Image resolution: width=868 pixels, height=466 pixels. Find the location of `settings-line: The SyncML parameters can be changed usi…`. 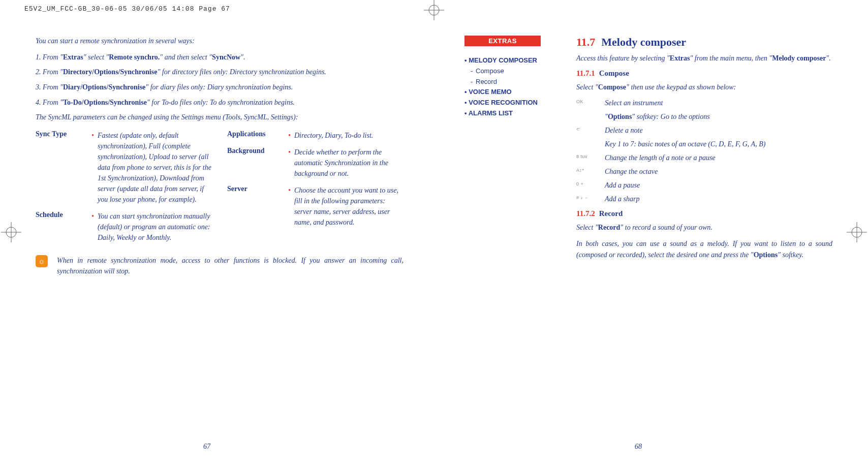

settings-line: The SyncML parameters can be changed usi… is located at coordinates (220, 117).